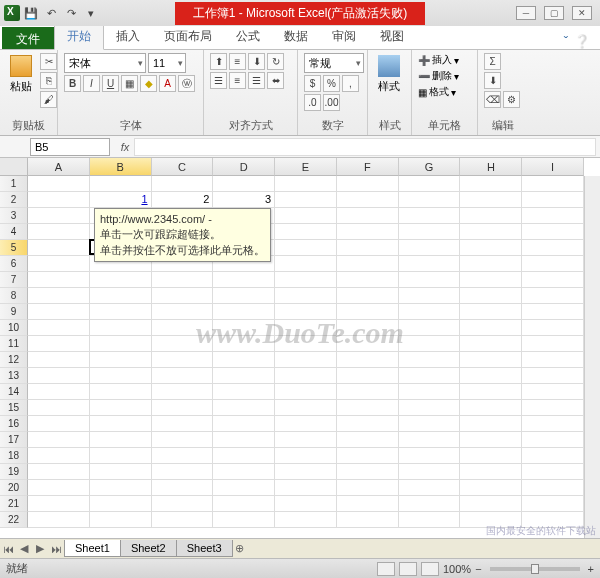  What do you see at coordinates (491, 344) in the screenshot?
I see `cell-H11` at bounding box center [491, 344].